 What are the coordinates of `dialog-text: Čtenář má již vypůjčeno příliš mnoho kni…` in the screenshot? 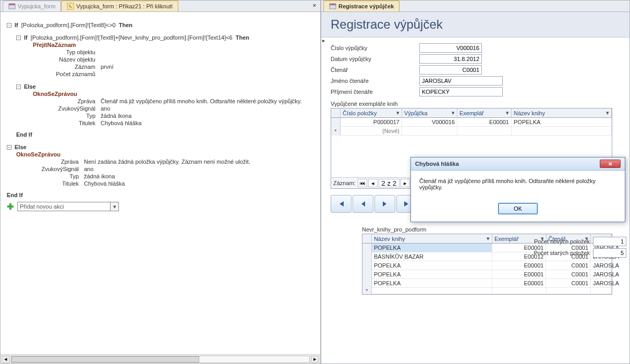 It's located at (518, 184).